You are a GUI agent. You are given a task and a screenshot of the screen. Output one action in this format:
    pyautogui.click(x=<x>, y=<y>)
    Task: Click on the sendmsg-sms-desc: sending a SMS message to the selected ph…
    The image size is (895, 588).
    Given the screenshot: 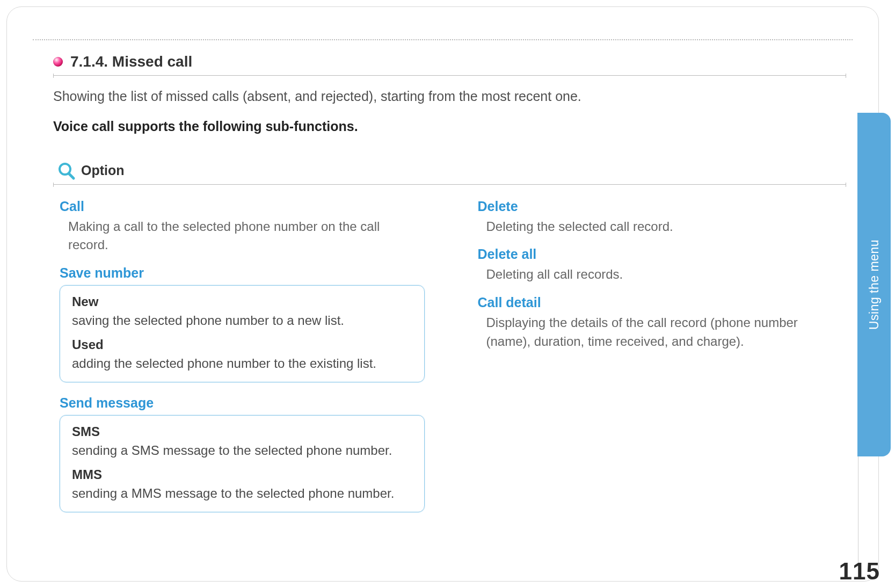 What is the action you would take?
    pyautogui.click(x=242, y=451)
    